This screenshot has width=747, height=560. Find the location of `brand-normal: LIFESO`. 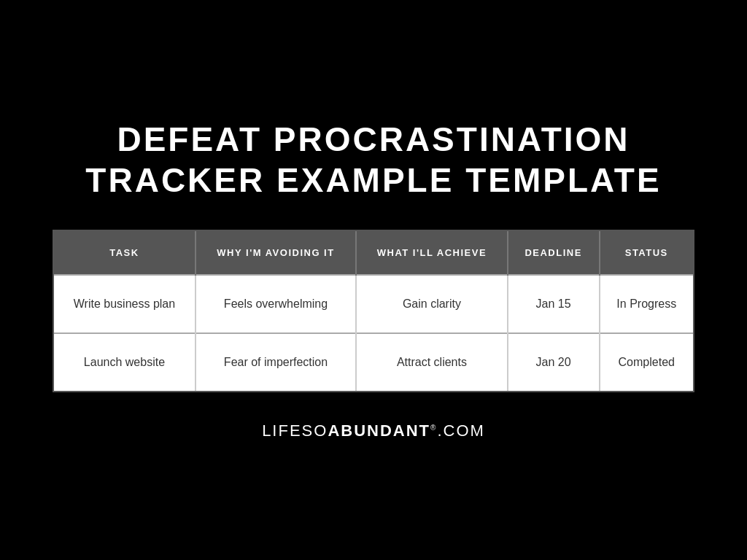

brand-normal: LIFESO is located at coordinates (295, 430).